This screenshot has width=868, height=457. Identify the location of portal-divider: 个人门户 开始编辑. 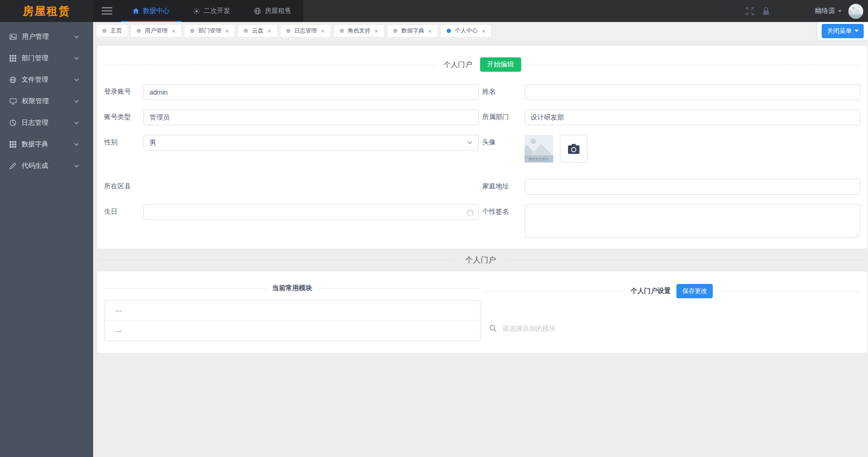
(482, 65).